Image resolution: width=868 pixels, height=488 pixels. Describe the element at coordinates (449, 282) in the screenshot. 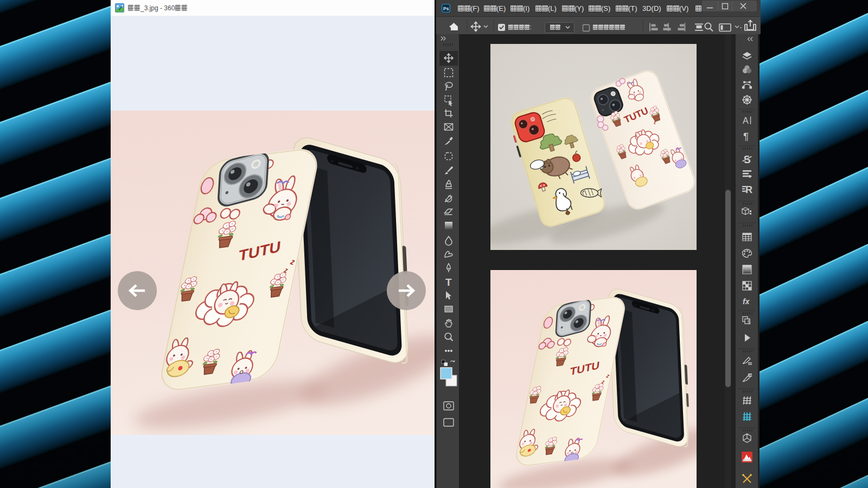

I see `svg-text: T` at that location.